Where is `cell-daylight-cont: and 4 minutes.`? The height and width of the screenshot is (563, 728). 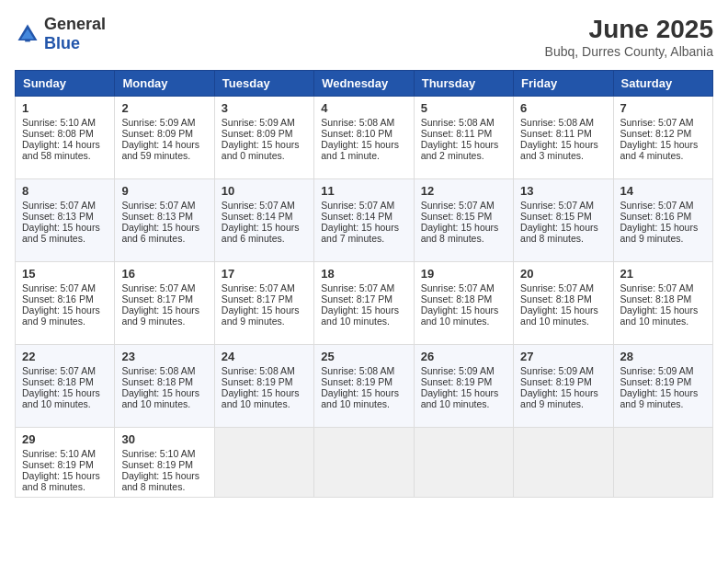 cell-daylight-cont: and 4 minutes. is located at coordinates (653, 155).